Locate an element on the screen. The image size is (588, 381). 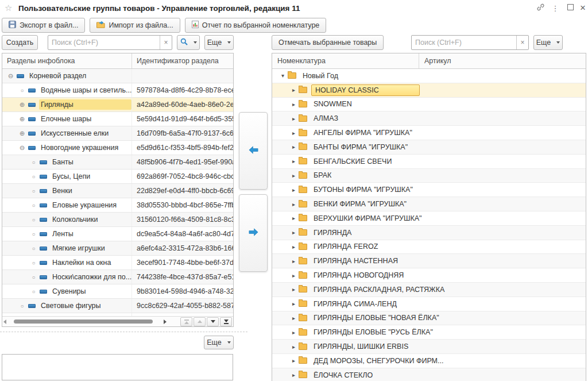
restore-window-icon is located at coordinates (570, 8).